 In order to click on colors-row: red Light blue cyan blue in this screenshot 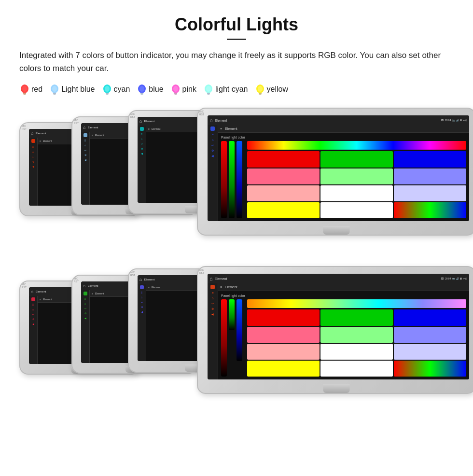, I will do `click(236, 89)`.